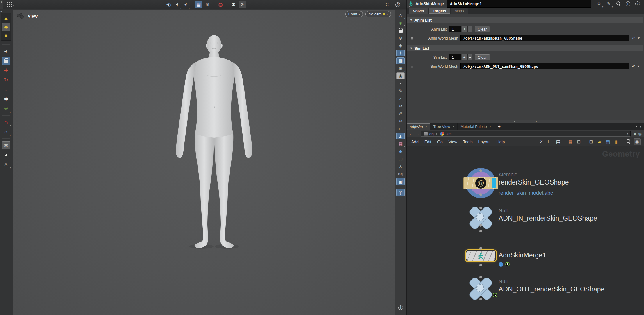 The image size is (644, 315). I want to click on view-direction-dropdown: Front ▾, so click(354, 14).